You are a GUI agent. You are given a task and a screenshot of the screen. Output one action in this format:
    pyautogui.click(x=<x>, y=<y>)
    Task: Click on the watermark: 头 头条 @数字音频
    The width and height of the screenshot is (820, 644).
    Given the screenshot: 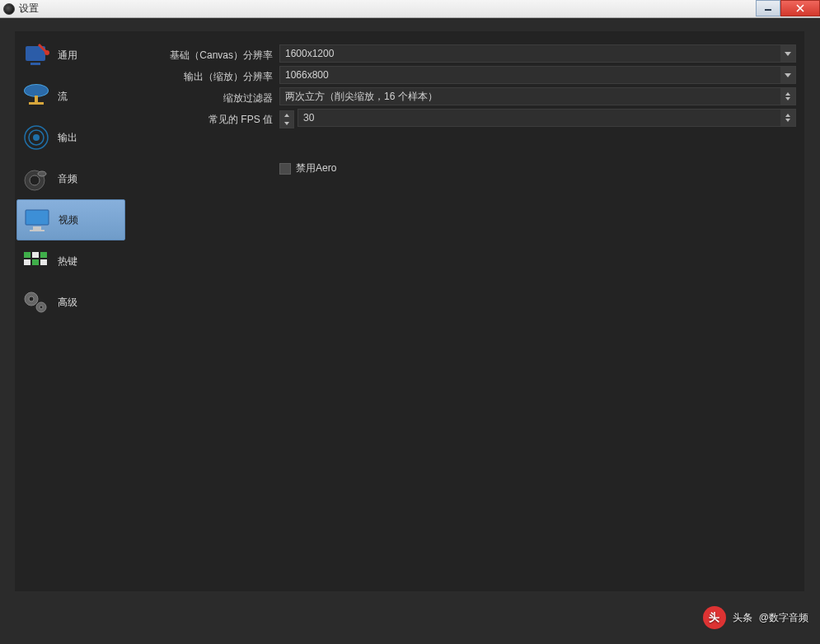 What is the action you would take?
    pyautogui.click(x=756, y=618)
    